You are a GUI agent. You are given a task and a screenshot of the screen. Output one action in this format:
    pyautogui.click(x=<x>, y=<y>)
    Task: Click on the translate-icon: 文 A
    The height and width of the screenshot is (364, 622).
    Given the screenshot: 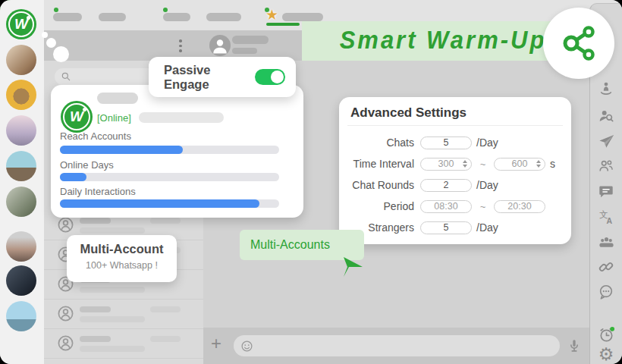 What is the action you would take?
    pyautogui.click(x=606, y=217)
    